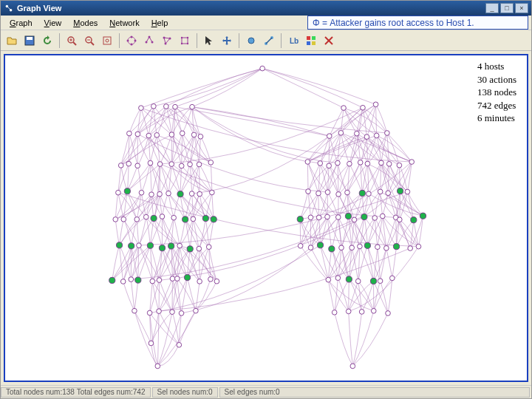 The image size is (532, 399). I want to click on toolbar-separator, so click(59, 41).